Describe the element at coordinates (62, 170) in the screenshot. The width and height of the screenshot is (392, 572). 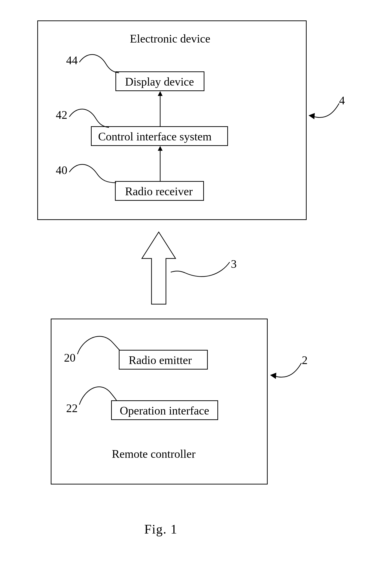
I see `ref-40: 40` at that location.